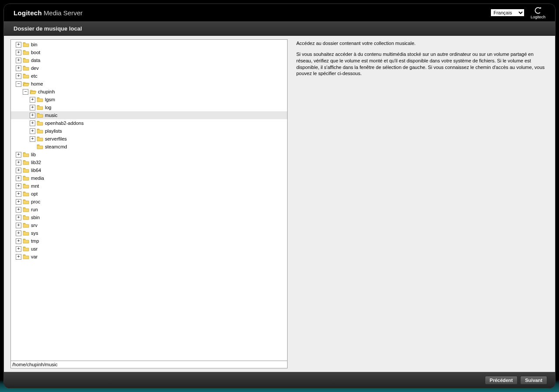  Describe the element at coordinates (149, 202) in the screenshot. I see `tree-node-proc: +proc` at that location.